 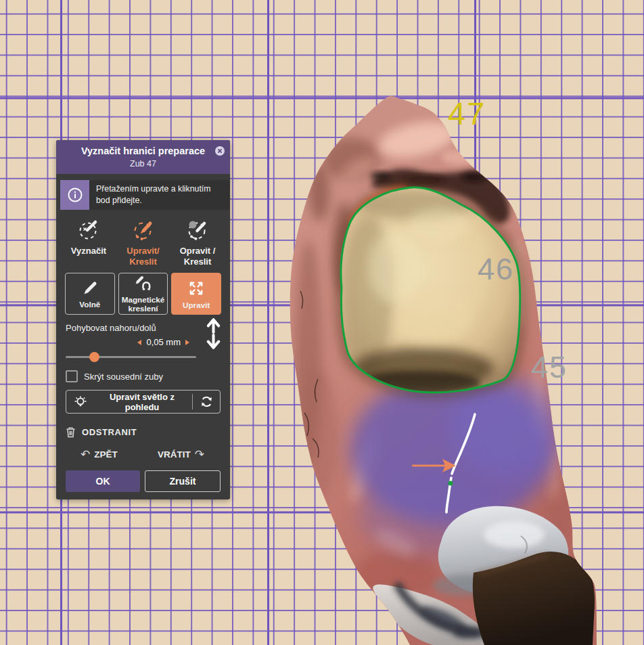 What do you see at coordinates (142, 402) in the screenshot?
I see `adjust-light-label: Upravit světlo z pohledu` at bounding box center [142, 402].